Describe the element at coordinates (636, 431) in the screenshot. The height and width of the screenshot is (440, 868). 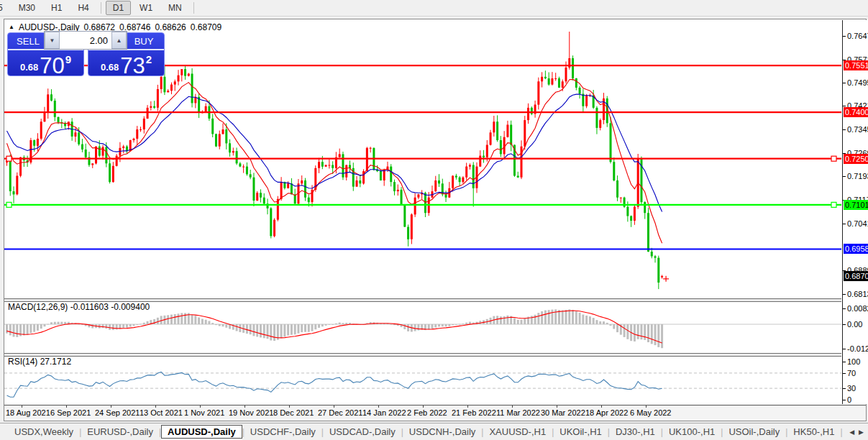
I see `tab-dj30-h1: DJ30-,H1` at that location.